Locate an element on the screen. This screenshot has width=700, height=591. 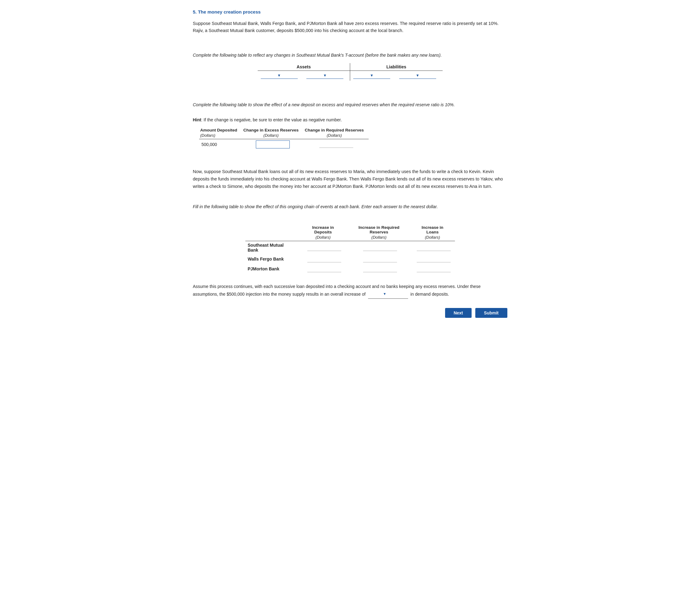
hint-content: If the change is negative, be sure to en… is located at coordinates (273, 120).